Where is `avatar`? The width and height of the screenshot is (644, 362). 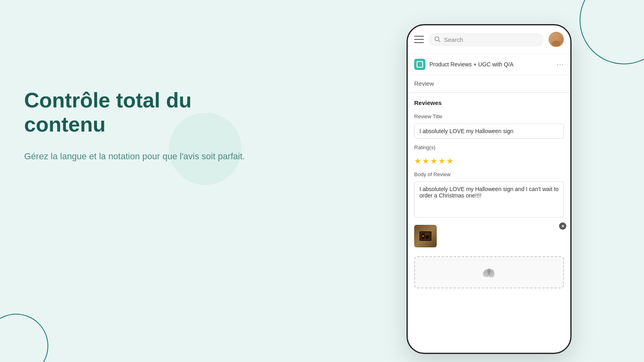 avatar is located at coordinates (556, 39).